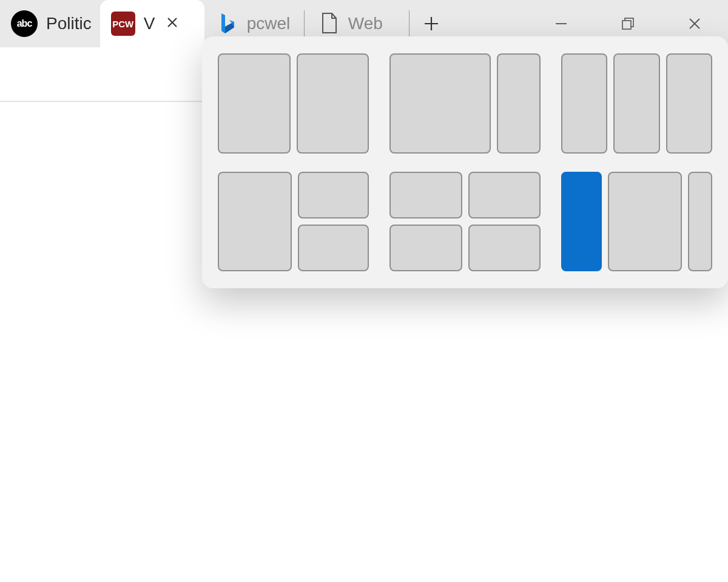 This screenshot has width=728, height=582. I want to click on snap-layout-two-halves, so click(294, 103).